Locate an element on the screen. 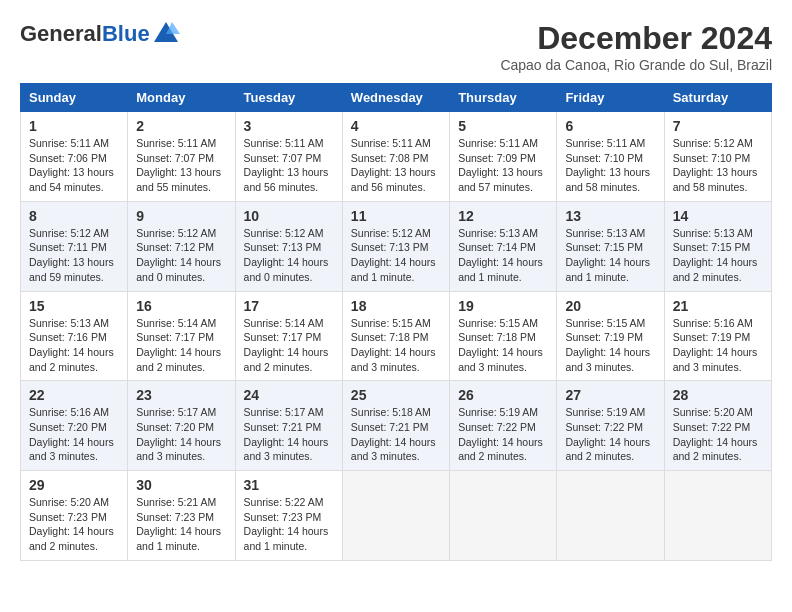 This screenshot has width=792, height=612. day-number: 12 is located at coordinates (503, 216).